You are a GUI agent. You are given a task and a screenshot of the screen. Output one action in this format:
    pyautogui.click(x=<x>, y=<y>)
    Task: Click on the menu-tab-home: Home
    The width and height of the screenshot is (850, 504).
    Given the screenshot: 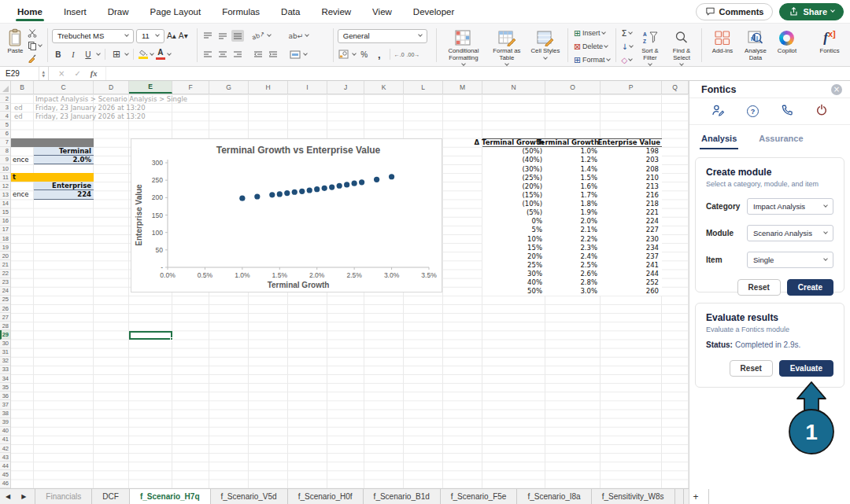 What is the action you would take?
    pyautogui.click(x=30, y=11)
    